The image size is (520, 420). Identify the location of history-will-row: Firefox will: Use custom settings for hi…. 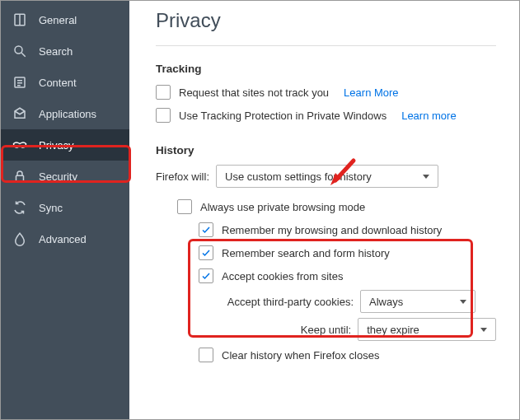
(326, 176).